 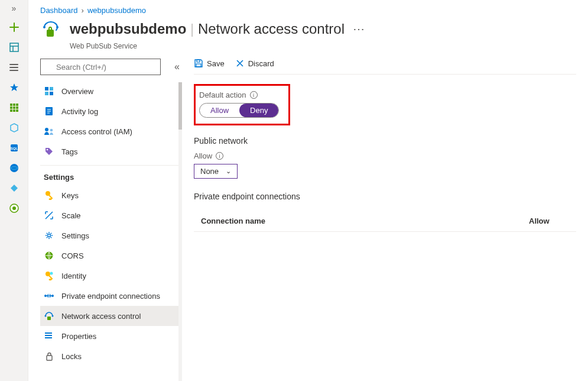 What do you see at coordinates (209, 63) in the screenshot?
I see `save-button: Save` at bounding box center [209, 63].